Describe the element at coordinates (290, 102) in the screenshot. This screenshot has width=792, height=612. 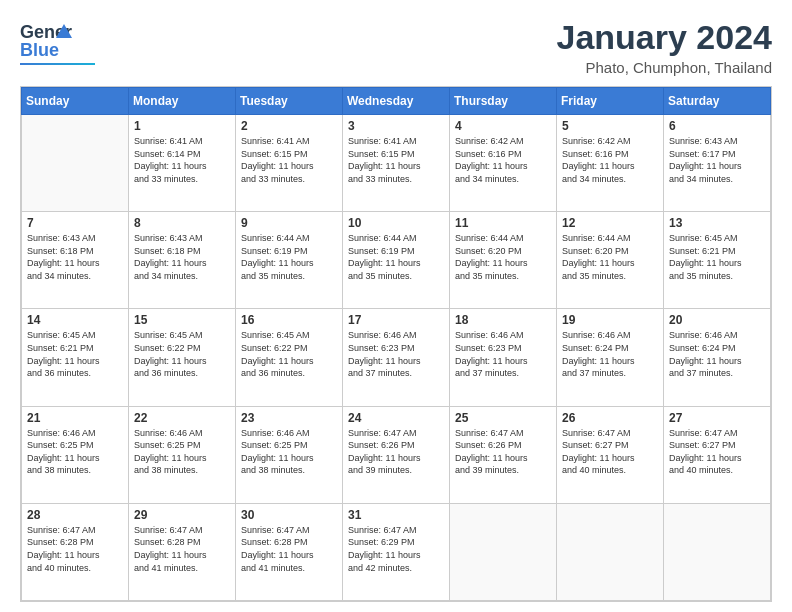
I see `day-header-tuesday: Tuesday` at that location.